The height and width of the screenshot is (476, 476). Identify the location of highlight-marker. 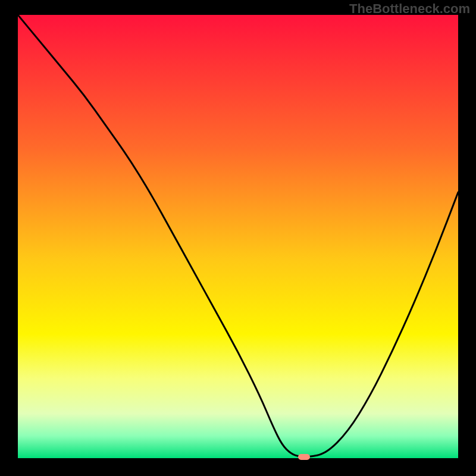
(303, 457).